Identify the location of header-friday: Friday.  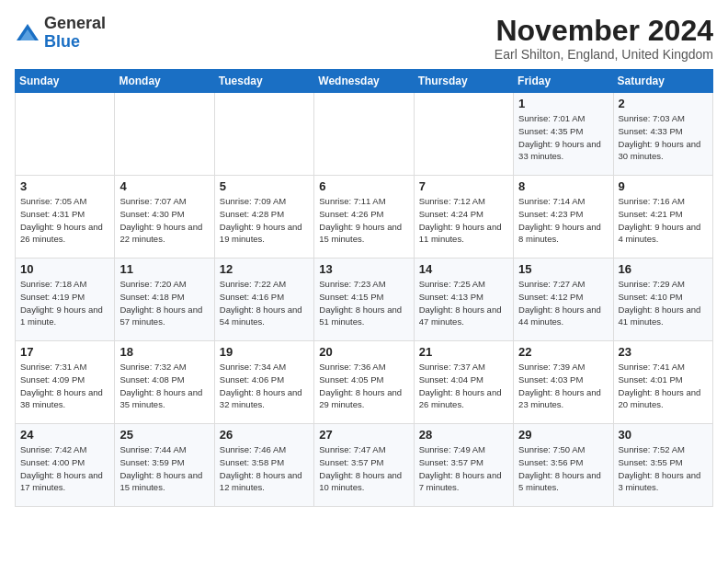
(563, 81).